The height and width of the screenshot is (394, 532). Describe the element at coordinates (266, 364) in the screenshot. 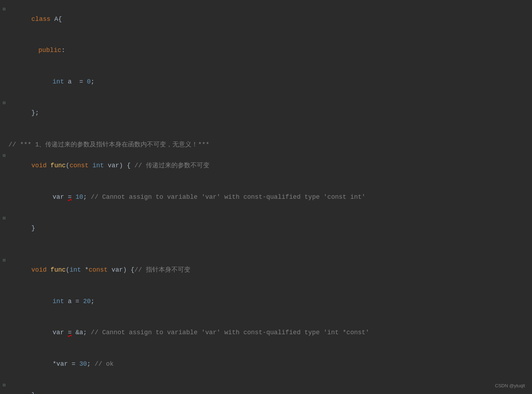

I see `code-line-14: *var = 30; // ok` at that location.